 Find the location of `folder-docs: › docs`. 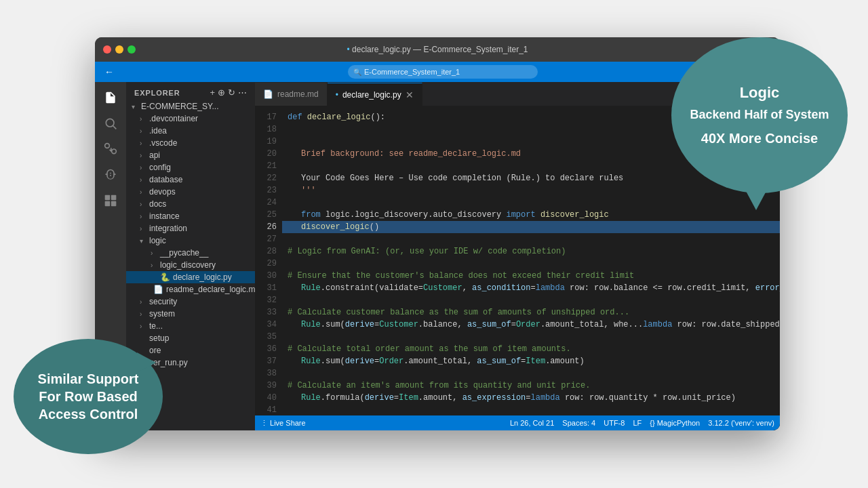

folder-docs: › docs is located at coordinates (191, 204).